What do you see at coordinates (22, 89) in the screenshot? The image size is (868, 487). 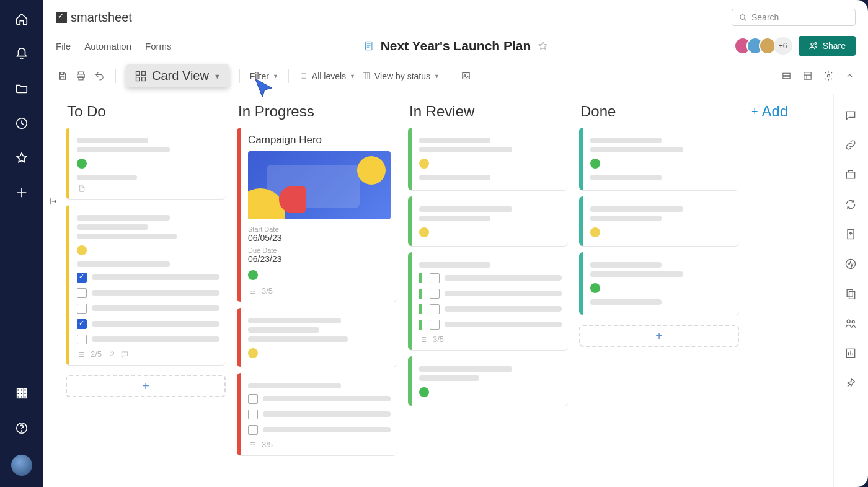 I see `folder-icon` at bounding box center [22, 89].